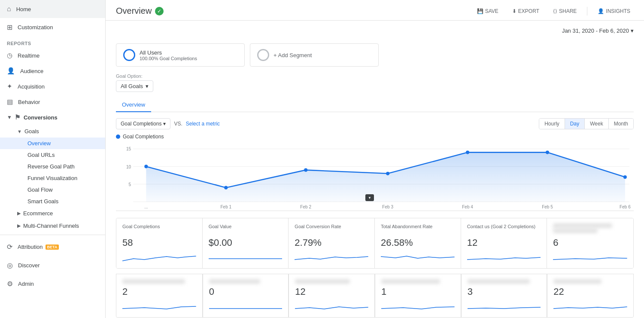 This screenshot has height=318, width=644. What do you see at coordinates (375, 296) in the screenshot?
I see `stats-grid-row2: 2 0` at bounding box center [375, 296].